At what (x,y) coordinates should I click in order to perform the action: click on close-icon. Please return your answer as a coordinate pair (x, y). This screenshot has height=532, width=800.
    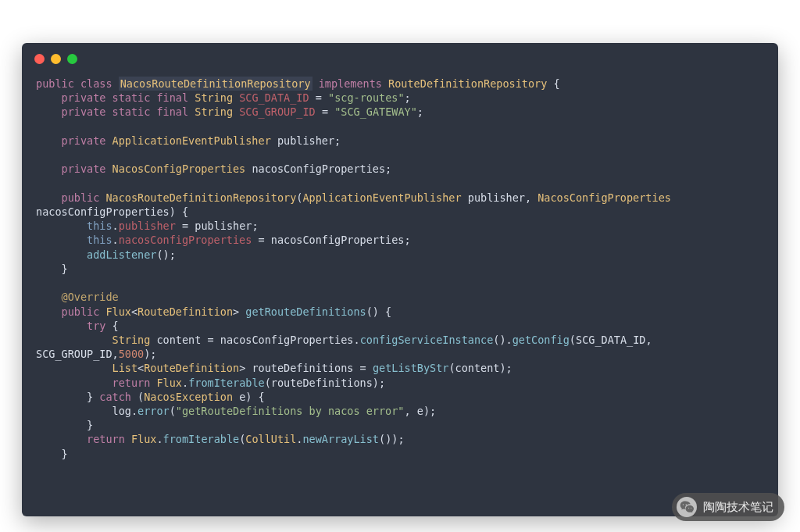
    Looking at the image, I should click on (39, 59).